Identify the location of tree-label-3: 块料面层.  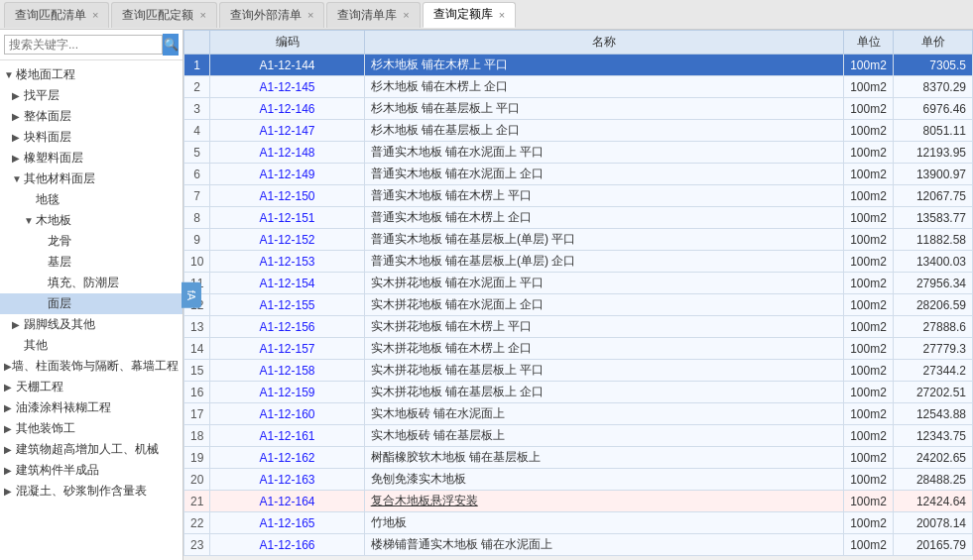
(48, 137).